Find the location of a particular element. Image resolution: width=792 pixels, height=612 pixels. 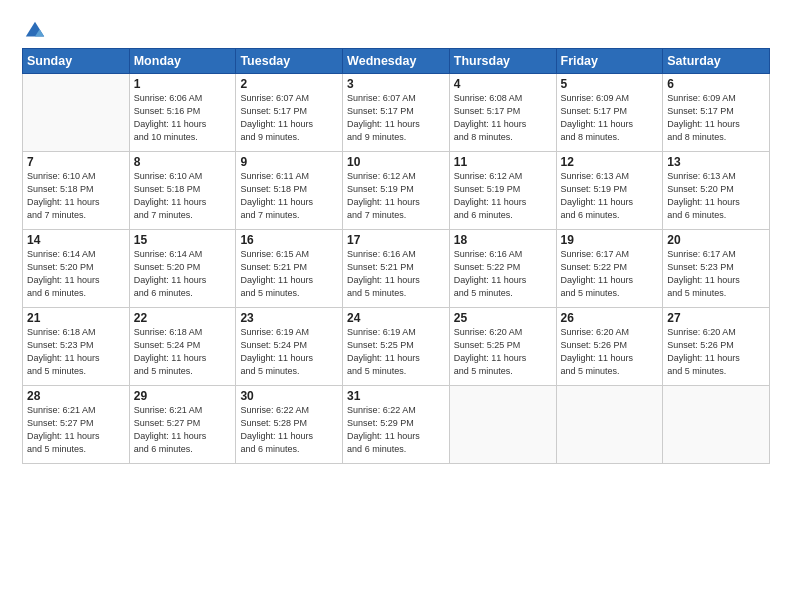

day-number: 14 is located at coordinates (76, 240).